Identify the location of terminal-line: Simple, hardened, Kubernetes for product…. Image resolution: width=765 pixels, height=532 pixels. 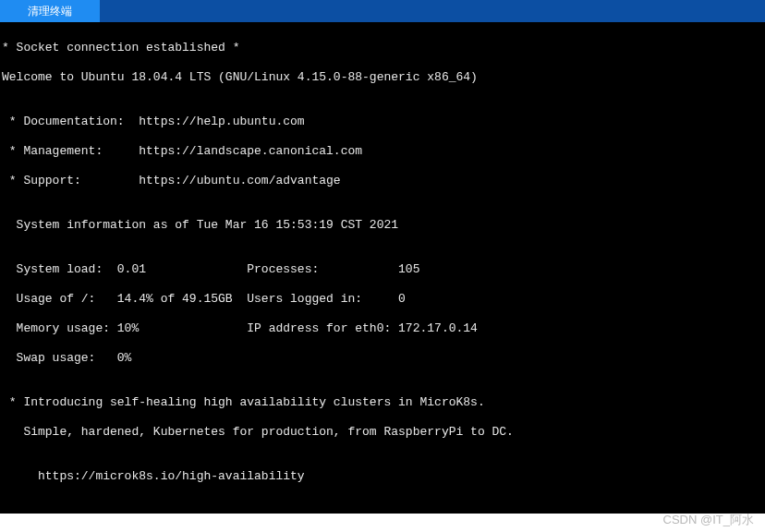
(382, 432).